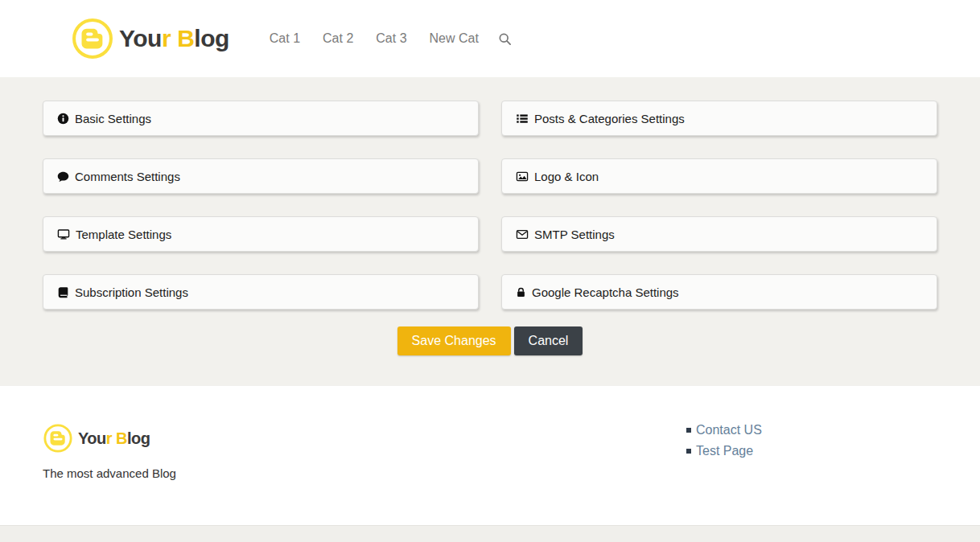 The image size is (980, 542). Describe the element at coordinates (338, 39) in the screenshot. I see `nav-item-cat2: Cat 2` at that location.